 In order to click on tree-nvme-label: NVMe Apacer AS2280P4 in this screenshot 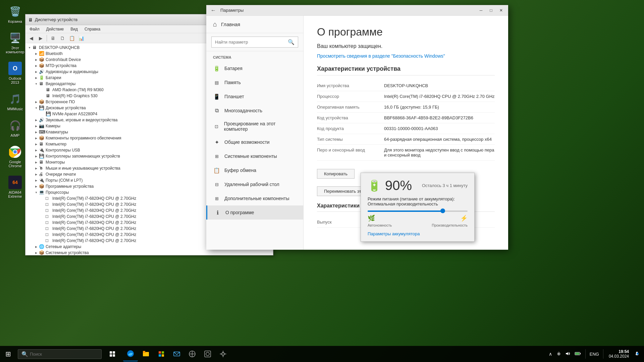, I will do `click(75, 114)`.